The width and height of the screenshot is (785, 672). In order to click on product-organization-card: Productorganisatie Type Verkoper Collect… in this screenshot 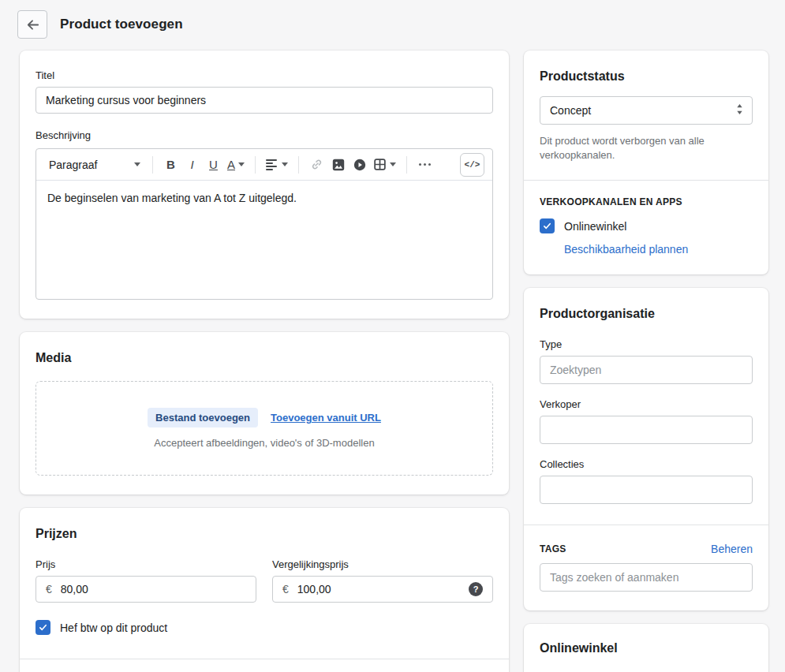, I will do `click(646, 450)`.